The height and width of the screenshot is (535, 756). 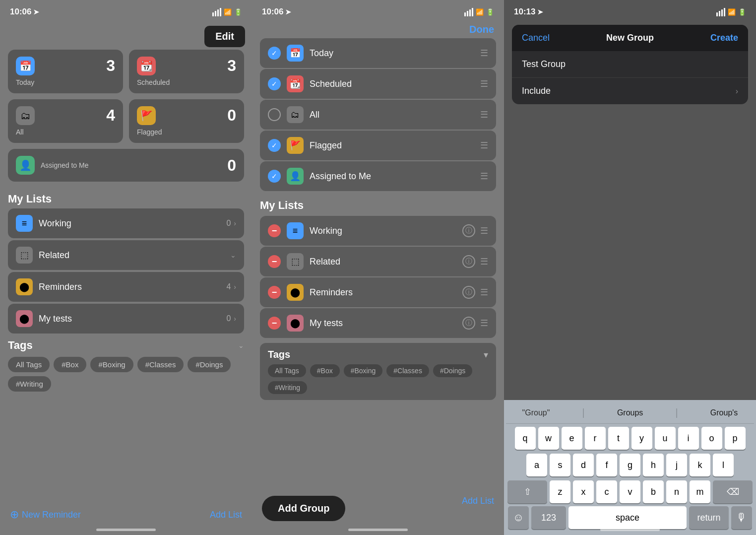 What do you see at coordinates (295, 53) in the screenshot?
I see `p2-today-icon: 📅` at bounding box center [295, 53].